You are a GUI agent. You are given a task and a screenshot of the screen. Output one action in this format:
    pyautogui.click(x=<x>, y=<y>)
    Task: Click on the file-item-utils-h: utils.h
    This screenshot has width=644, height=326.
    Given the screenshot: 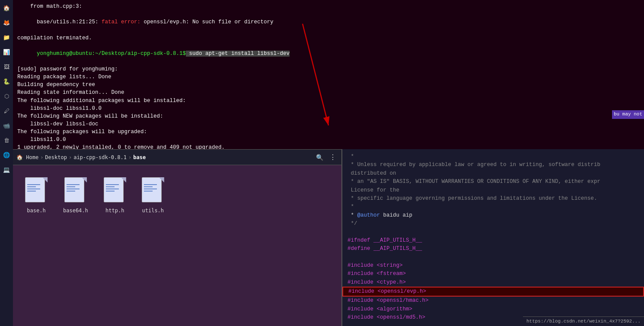 What is the action you would take?
    pyautogui.click(x=153, y=195)
    